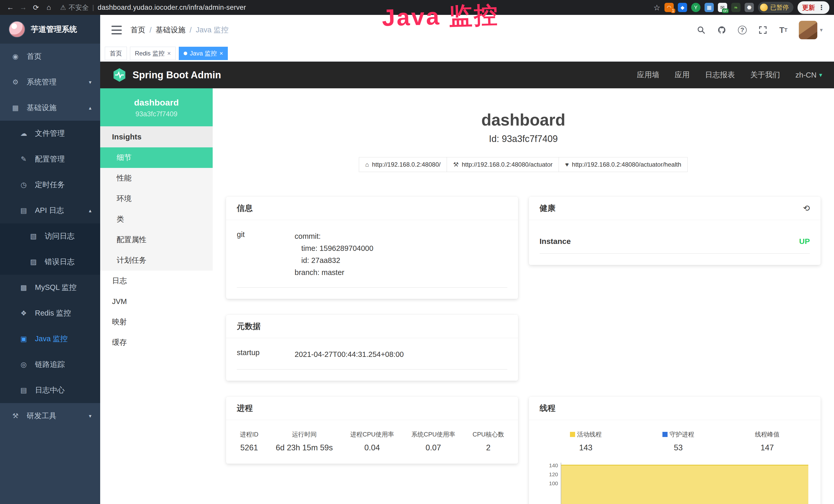 This screenshot has height=504, width=834. Describe the element at coordinates (806, 75) in the screenshot. I see `locale-label: zh-CN` at that location.